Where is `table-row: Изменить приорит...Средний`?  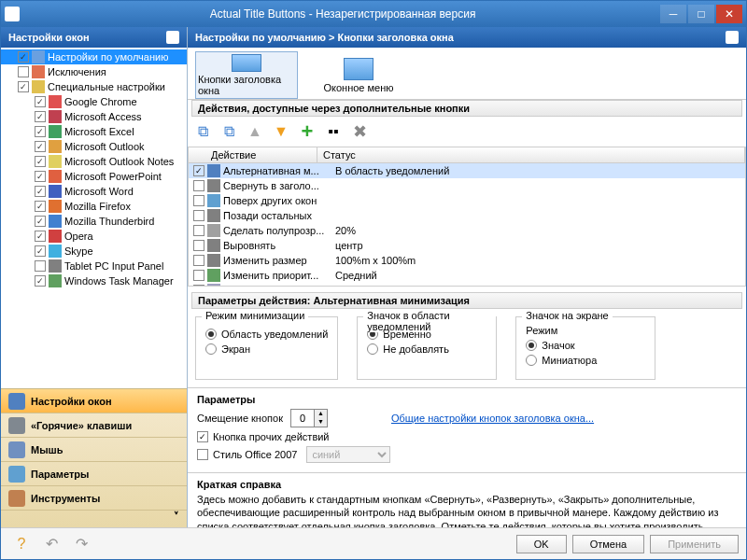
table-row: Изменить приорит...Средний is located at coordinates (467, 275).